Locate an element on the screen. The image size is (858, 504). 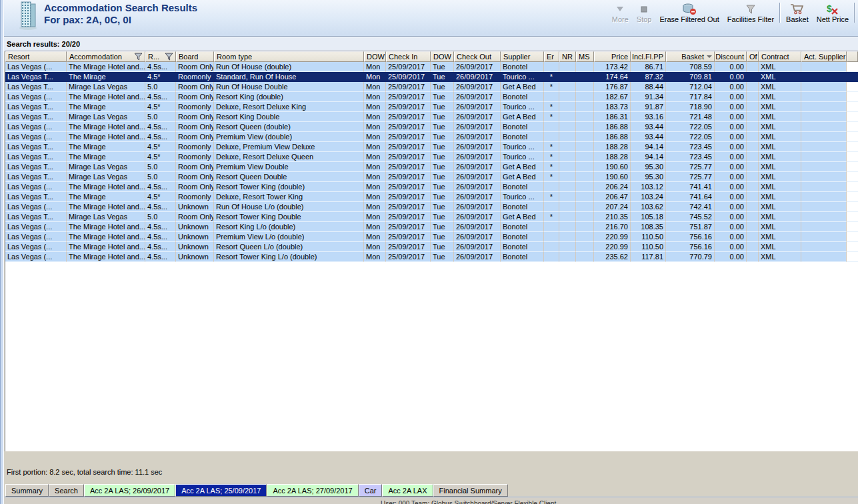
cell-basket: 745.52 is located at coordinates (691, 217).